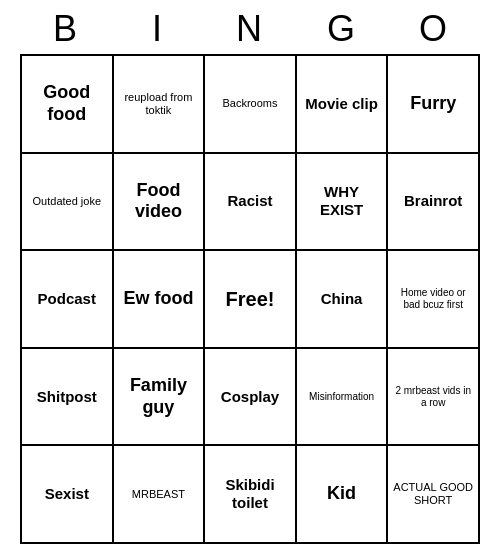 The height and width of the screenshot is (544, 500). Describe the element at coordinates (250, 397) in the screenshot. I see `bingo-cell-17: Cosplay` at that location.